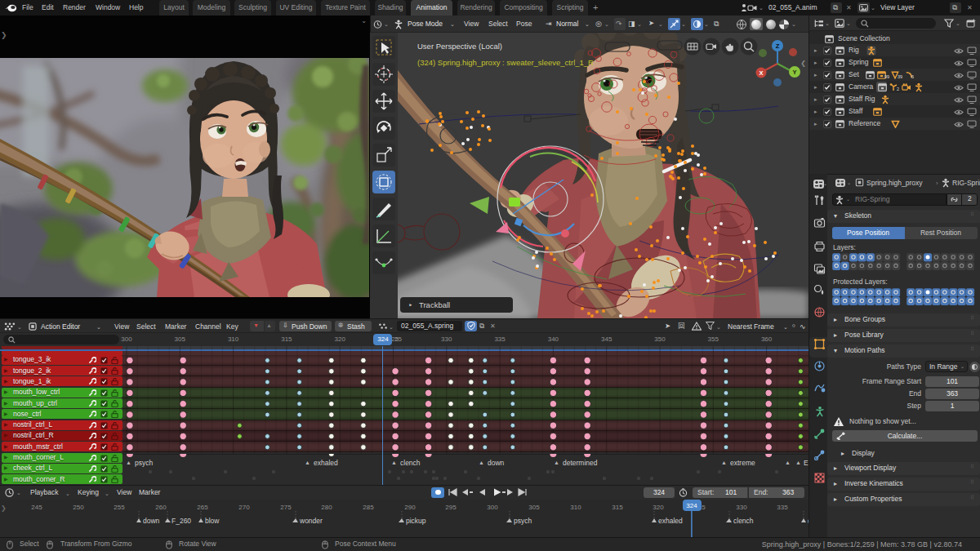 The image size is (980, 551). What do you see at coordinates (808, 521) in the screenshot?
I see `svg-text: do` at bounding box center [808, 521].